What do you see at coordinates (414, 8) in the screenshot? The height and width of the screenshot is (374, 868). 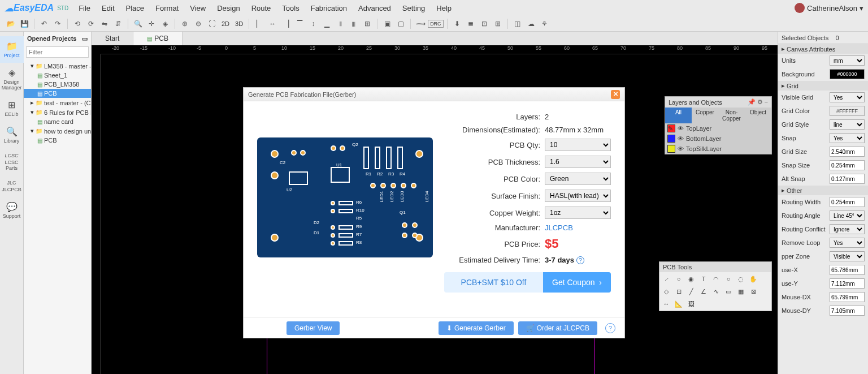 I see `menu-setting: Setting` at bounding box center [414, 8].